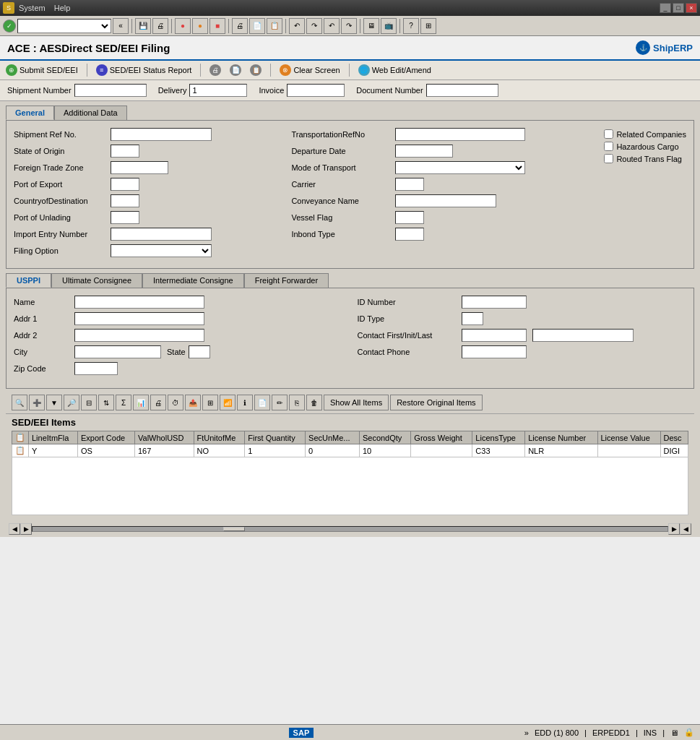 The image size is (700, 740). I want to click on foreign-trade-zone-input, so click(139, 168).